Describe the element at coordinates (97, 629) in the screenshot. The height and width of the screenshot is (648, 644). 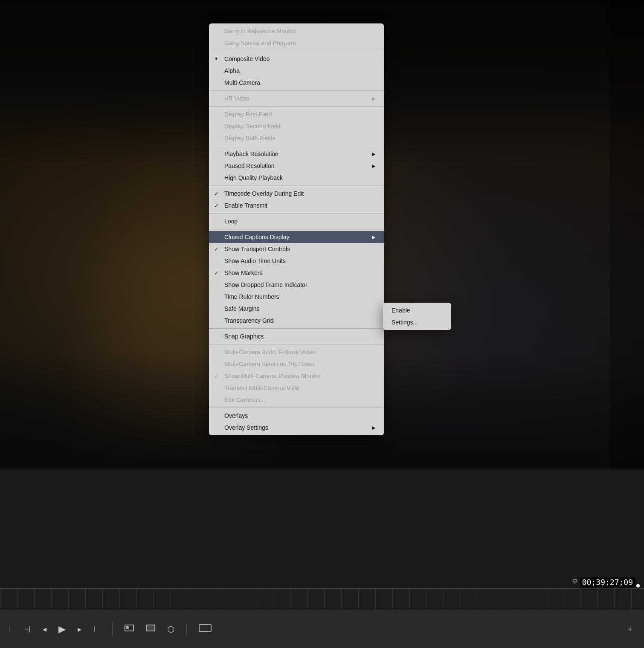
I see `to-end-icon: ⊢` at that location.